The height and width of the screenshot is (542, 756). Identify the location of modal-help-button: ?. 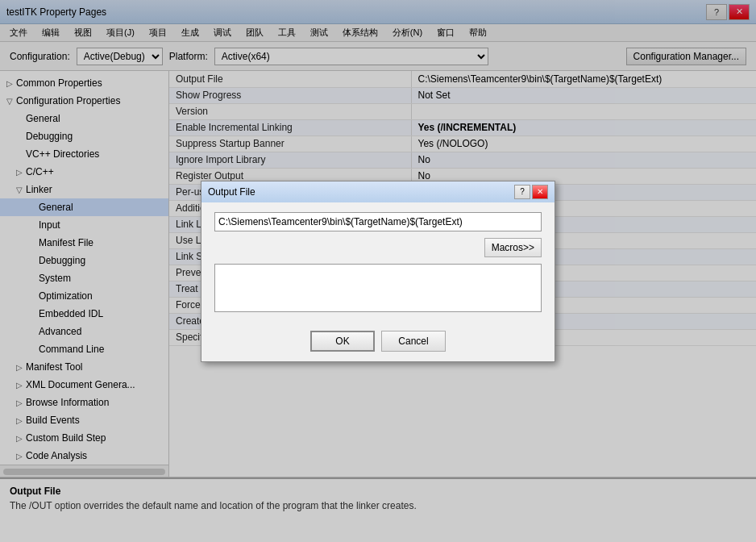
(522, 192).